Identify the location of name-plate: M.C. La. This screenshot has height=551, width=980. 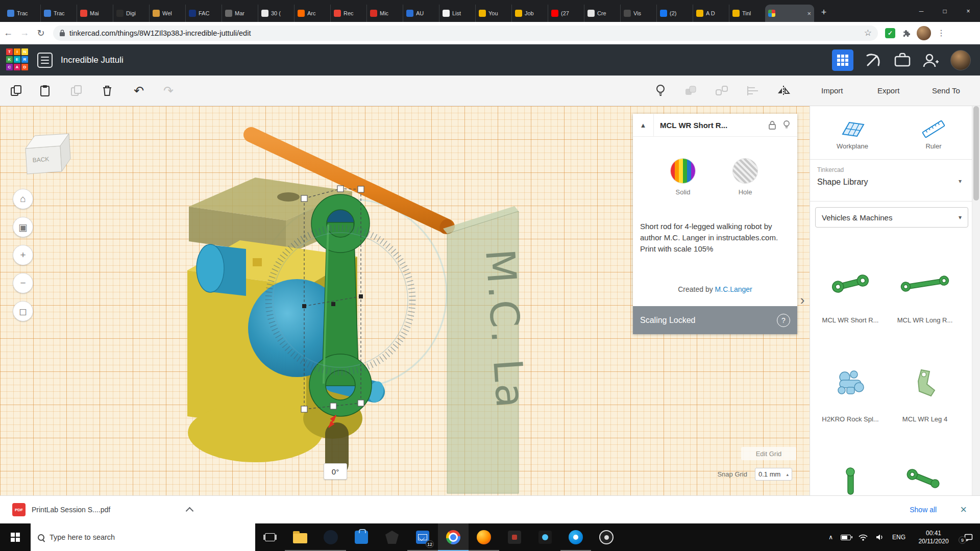
(488, 350).